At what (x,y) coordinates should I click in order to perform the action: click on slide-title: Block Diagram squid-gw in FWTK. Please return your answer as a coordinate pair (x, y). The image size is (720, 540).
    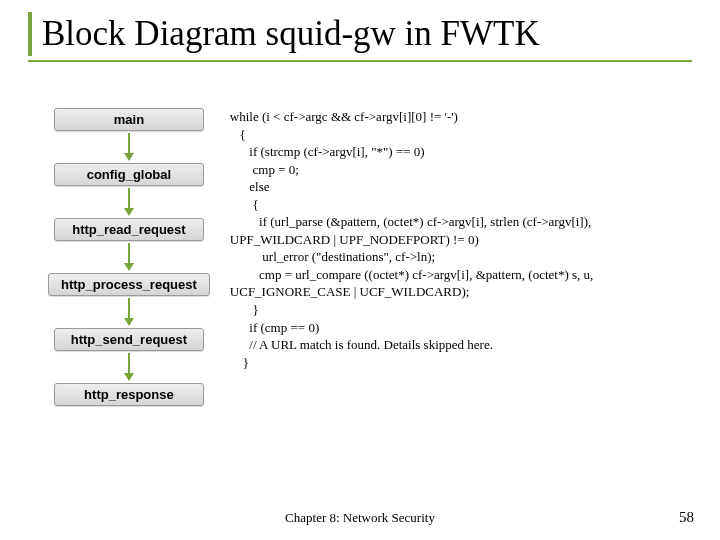
    Looking at the image, I should click on (291, 34).